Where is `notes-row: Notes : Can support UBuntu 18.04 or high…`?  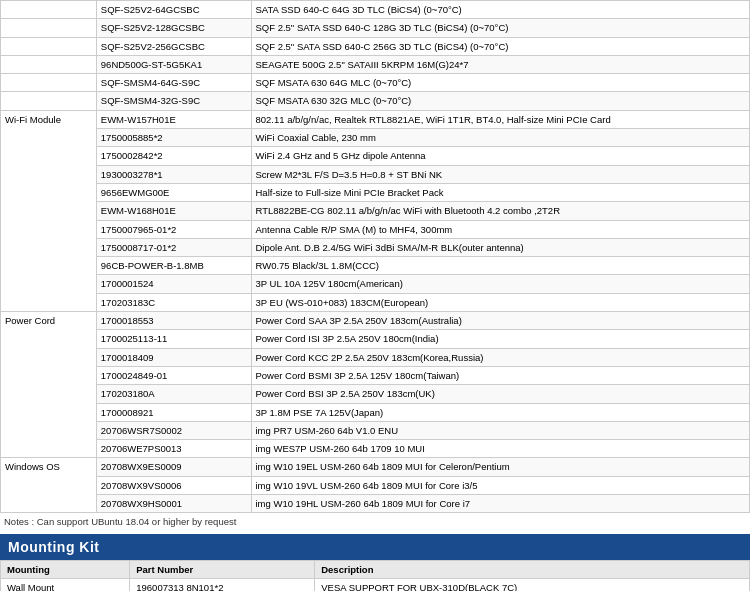
notes-row: Notes : Can support UBuntu 18.04 or high… is located at coordinates (375, 522).